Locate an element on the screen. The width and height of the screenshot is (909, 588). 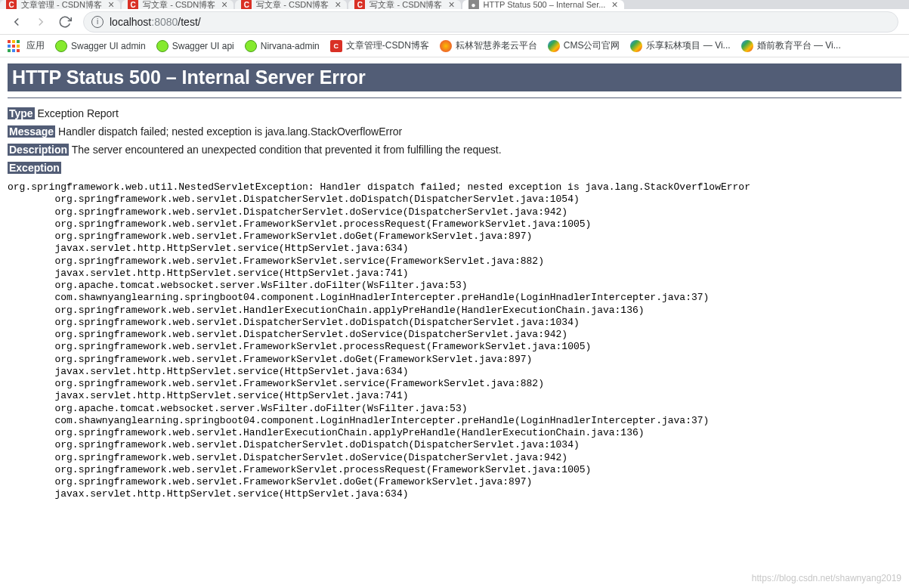
error-message-line: Message Handler dispatch failed; nested … is located at coordinates (455, 132).